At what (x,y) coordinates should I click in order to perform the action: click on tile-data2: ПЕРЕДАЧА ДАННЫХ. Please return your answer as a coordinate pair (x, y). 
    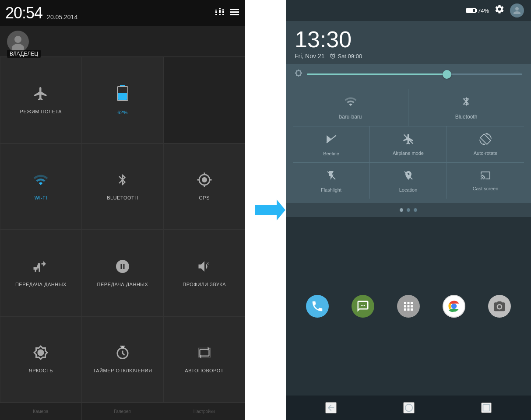
    Looking at the image, I should click on (123, 273).